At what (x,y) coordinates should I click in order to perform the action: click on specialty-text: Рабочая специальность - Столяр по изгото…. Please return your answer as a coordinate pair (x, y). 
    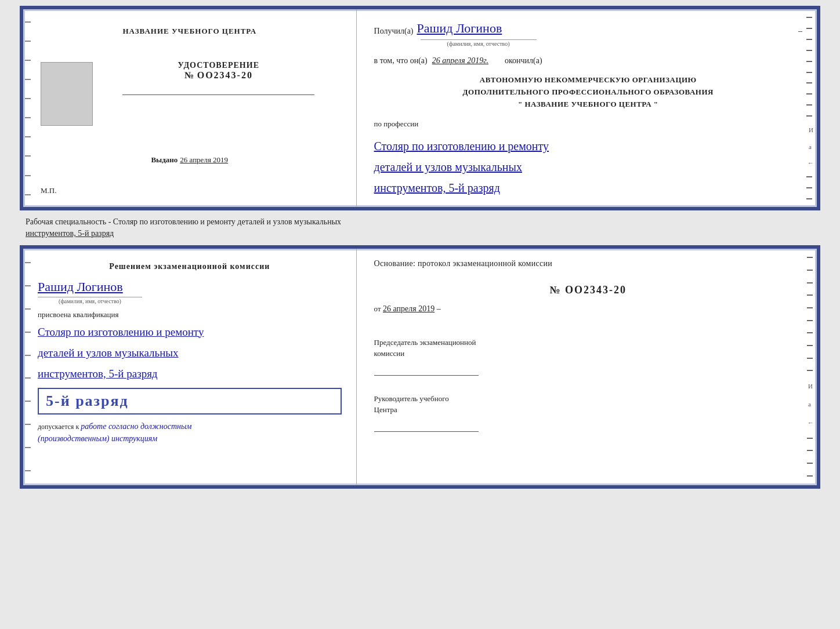
    Looking at the image, I should click on (420, 227).